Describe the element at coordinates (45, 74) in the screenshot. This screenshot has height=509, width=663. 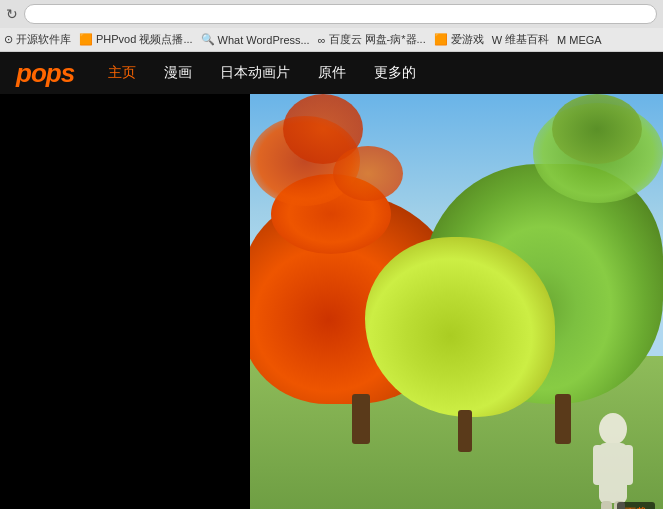
I see `site-logo: pops` at that location.